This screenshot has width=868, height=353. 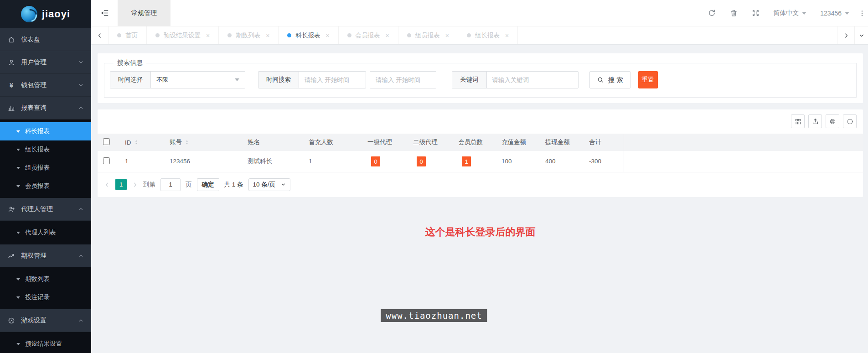 What do you see at coordinates (862, 13) in the screenshot?
I see `more-options-icon` at bounding box center [862, 13].